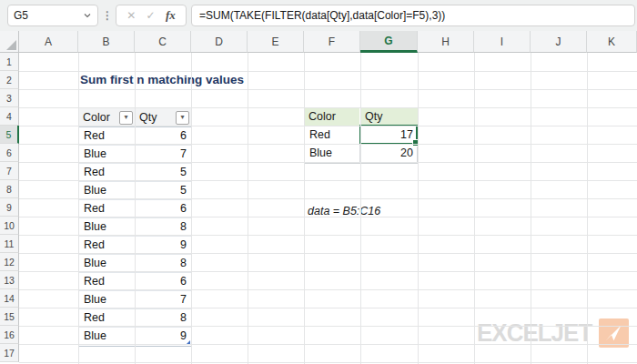 The height and width of the screenshot is (364, 637). Describe the element at coordinates (389, 116) in the screenshot. I see `result-table-header-qty: Qty` at that location.